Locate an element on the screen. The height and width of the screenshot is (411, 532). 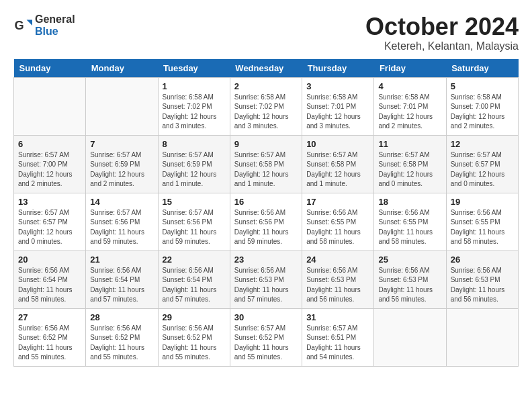
calendar-cell: 12Sunrise: 6:57 AM Sunset: 6:57 PM Dayli… is located at coordinates (482, 164).